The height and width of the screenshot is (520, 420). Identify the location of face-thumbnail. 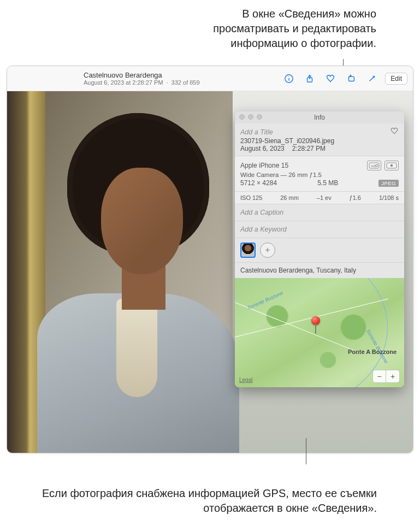
(248, 250).